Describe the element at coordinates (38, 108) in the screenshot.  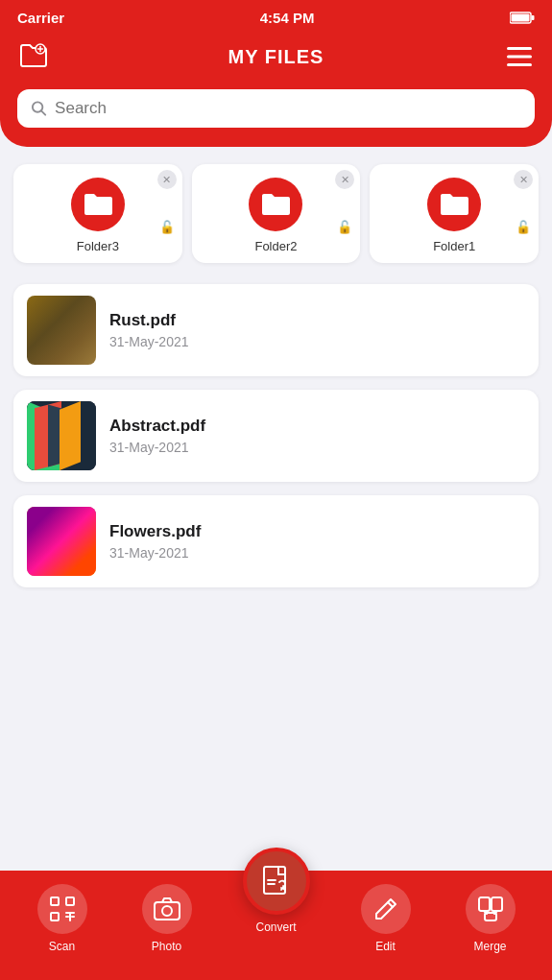
I see `search-icon` at that location.